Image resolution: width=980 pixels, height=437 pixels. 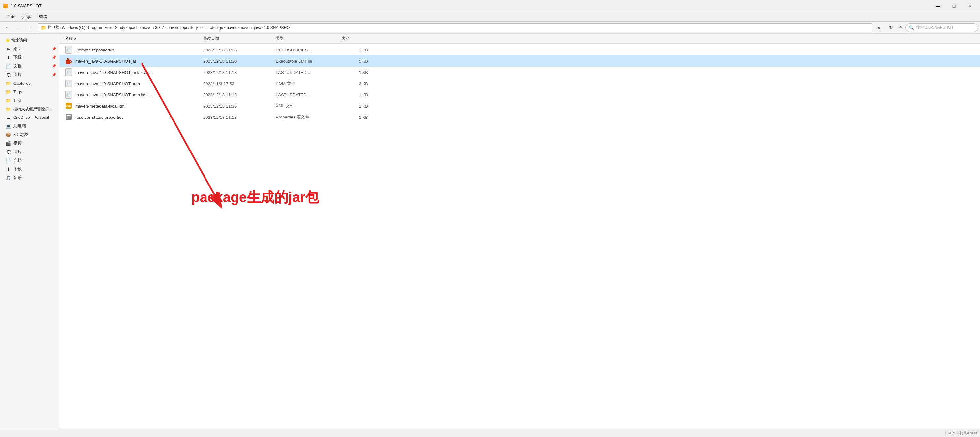 What do you see at coordinates (240, 72) in the screenshot?
I see `file-date-2: 2023/12/18 11:13` at bounding box center [240, 72].